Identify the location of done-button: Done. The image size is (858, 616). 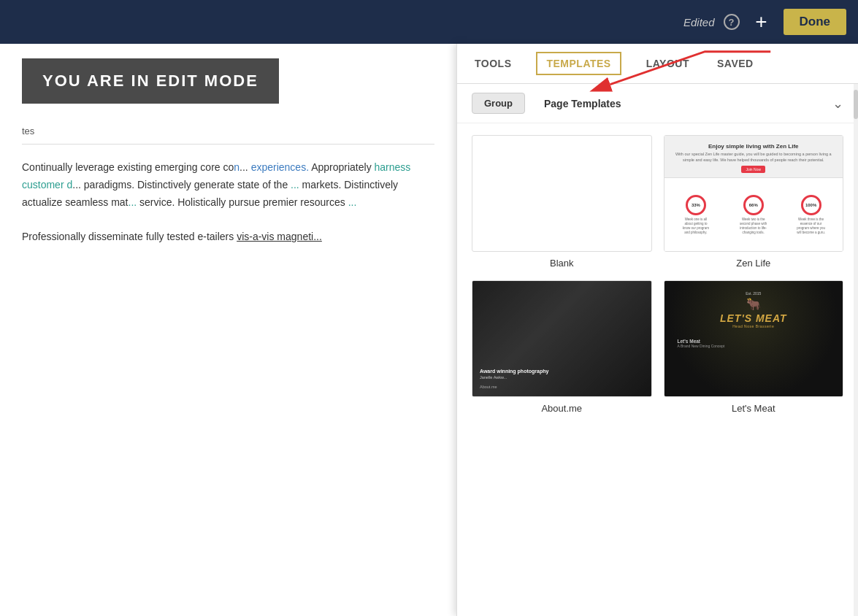
(815, 22).